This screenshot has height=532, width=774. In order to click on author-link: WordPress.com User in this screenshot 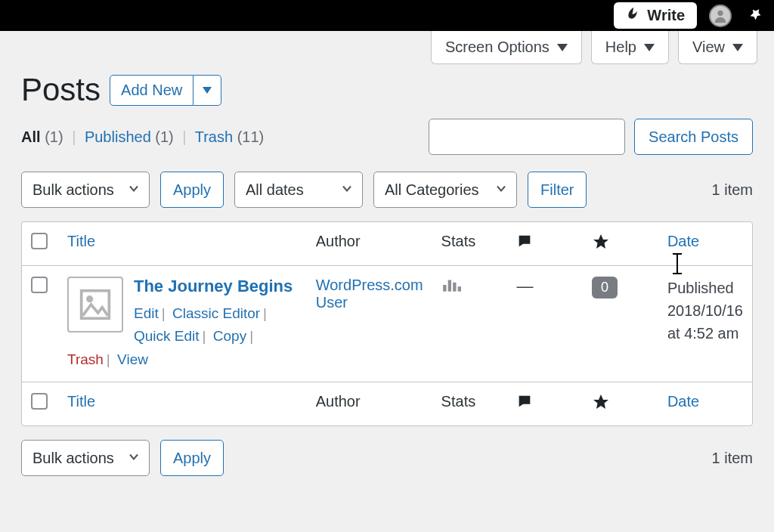, I will do `click(370, 293)`.